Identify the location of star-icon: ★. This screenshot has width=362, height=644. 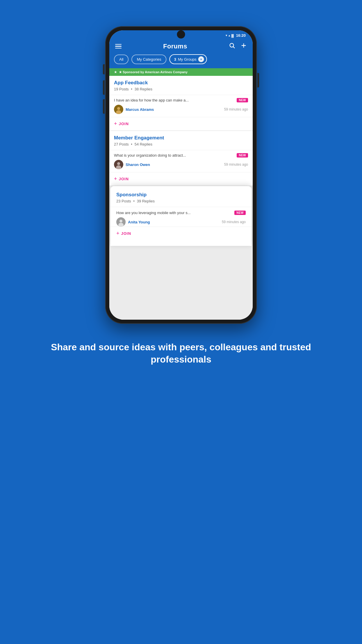
(115, 72).